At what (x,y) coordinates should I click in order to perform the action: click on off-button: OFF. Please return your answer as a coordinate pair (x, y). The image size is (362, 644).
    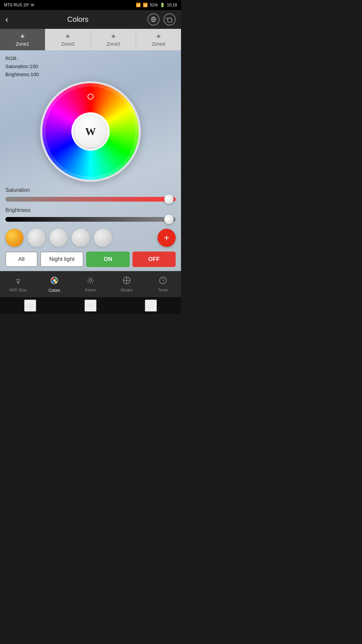
    Looking at the image, I should click on (154, 259).